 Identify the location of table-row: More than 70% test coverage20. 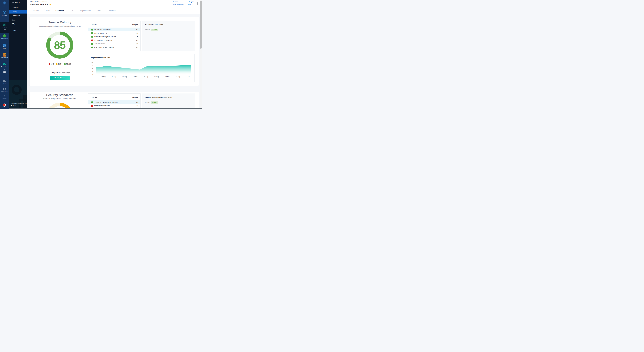
(114, 47).